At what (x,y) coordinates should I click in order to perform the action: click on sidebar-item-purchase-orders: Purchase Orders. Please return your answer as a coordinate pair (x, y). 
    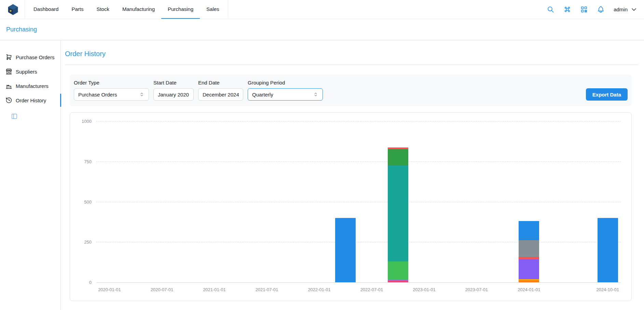
    Looking at the image, I should click on (30, 57).